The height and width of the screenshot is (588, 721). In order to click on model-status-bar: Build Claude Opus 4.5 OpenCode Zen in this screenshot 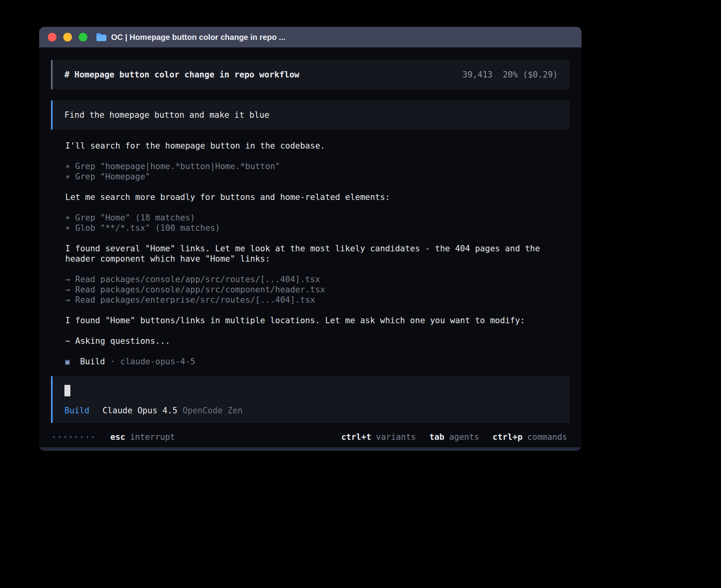, I will do `click(311, 411)`.